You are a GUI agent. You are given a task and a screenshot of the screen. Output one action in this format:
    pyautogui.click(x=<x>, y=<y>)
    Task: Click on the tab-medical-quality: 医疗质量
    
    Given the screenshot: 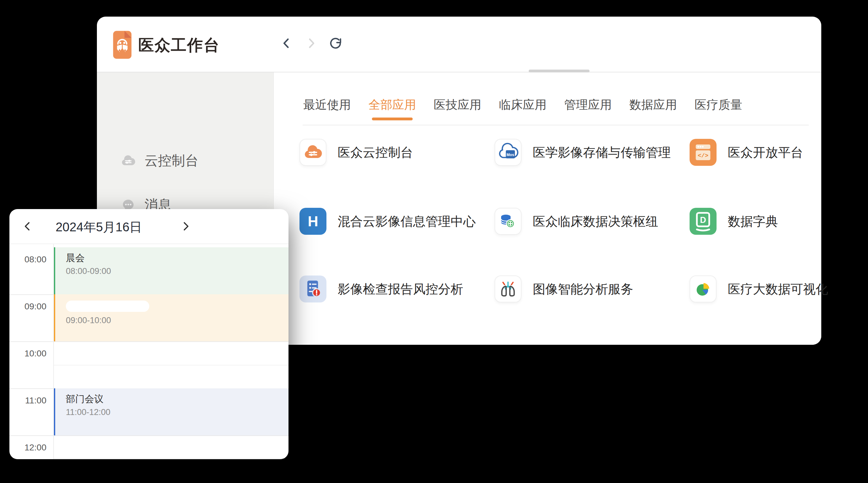 What is the action you would take?
    pyautogui.click(x=718, y=105)
    